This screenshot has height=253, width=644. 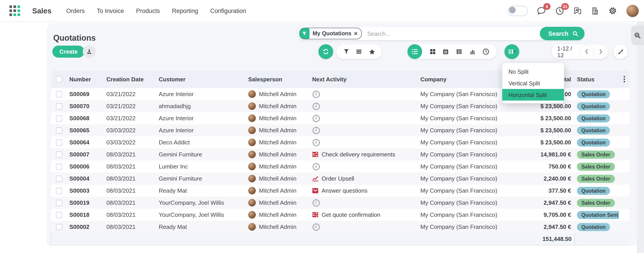 I want to click on cell-total: $ 23,500.00, so click(x=543, y=142).